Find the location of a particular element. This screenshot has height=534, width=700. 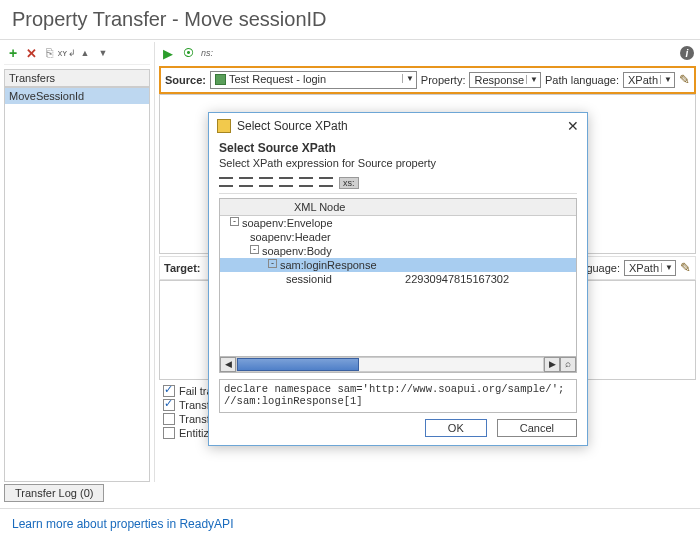

tree-column-header: XML Node is located at coordinates (320, 207).